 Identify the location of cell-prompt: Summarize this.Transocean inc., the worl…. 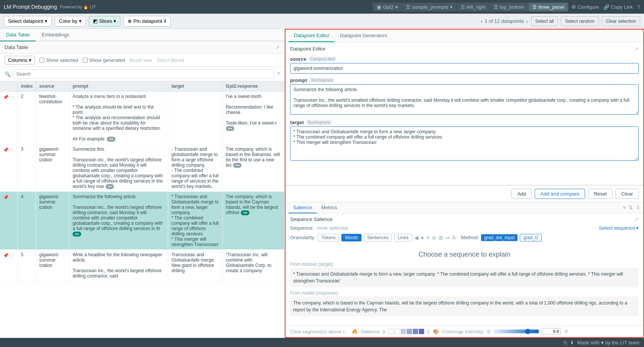
(119, 168).